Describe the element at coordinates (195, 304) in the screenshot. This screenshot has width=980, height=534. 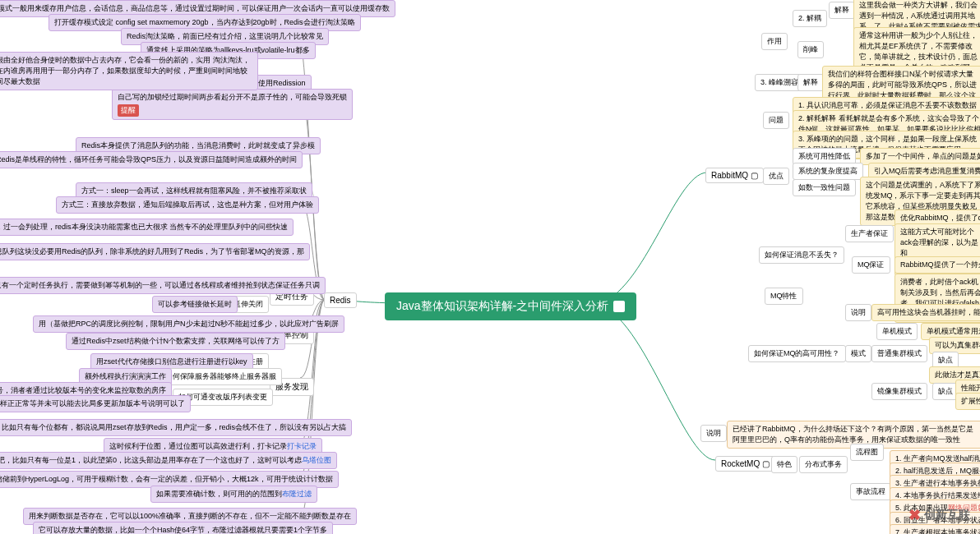
I see `timed-ext: 可以参考链接做长延时` at that location.